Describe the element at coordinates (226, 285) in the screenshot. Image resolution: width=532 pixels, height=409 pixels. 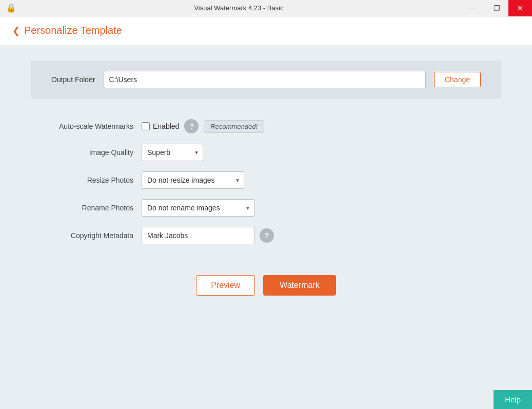
I see `preview-button: Preview` at that location.